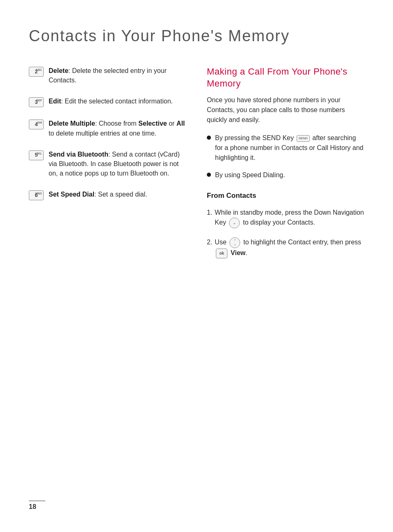 This screenshot has width=393, height=532. Describe the element at coordinates (72, 195) in the screenshot. I see `menu-label-speed-dial: Set Speed Dial` at that location.